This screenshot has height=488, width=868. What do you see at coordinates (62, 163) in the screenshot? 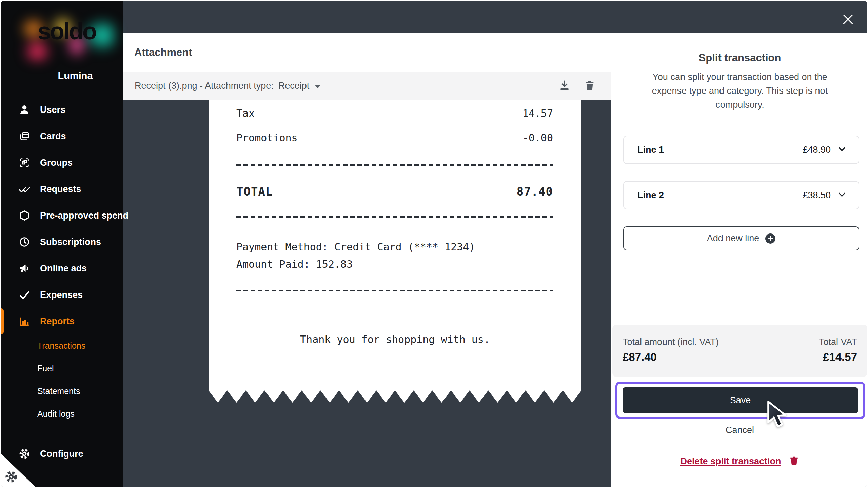
I see `sidebar-item-groups: Groups` at bounding box center [62, 163].